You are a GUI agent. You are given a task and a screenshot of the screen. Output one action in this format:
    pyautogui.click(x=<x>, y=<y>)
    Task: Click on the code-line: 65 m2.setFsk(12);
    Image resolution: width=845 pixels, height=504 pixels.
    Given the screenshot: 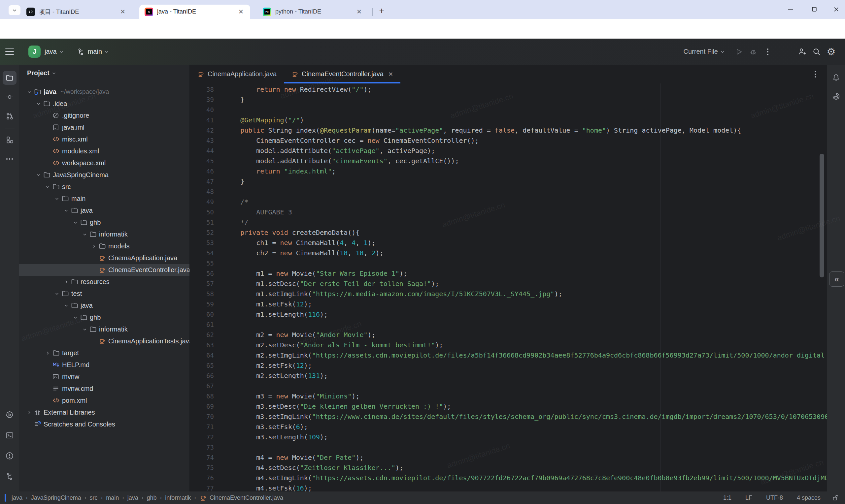 What is the action you would take?
    pyautogui.click(x=508, y=366)
    